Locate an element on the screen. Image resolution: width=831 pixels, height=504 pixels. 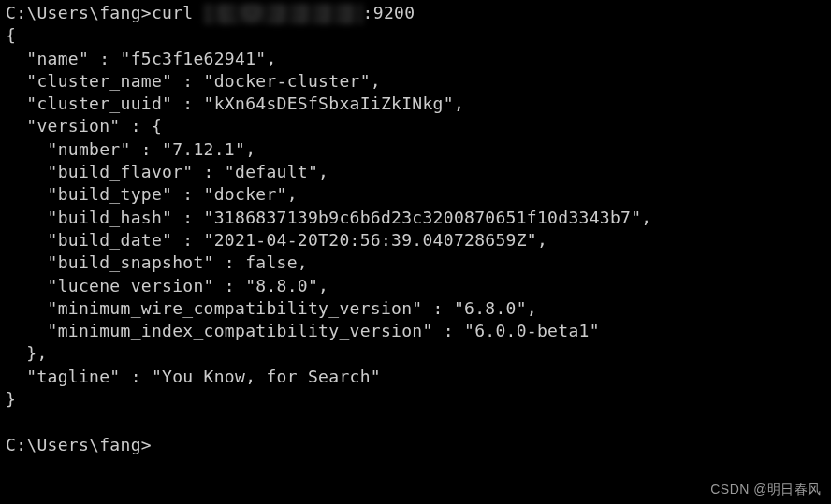
json-number: "number" : "7.12.1", is located at coordinates (418, 150).